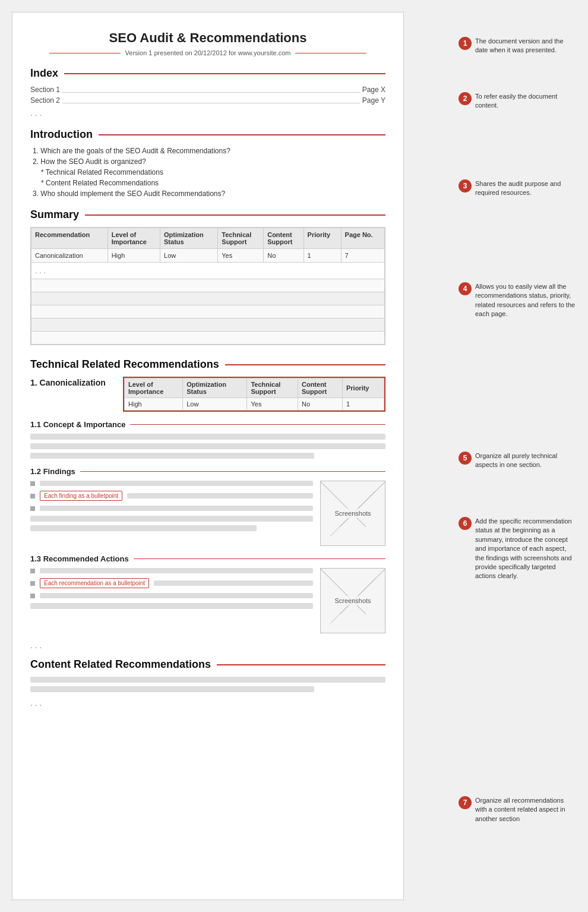 The image size is (588, 912). What do you see at coordinates (55, 215) in the screenshot?
I see `summary-title: Summary` at bounding box center [55, 215].